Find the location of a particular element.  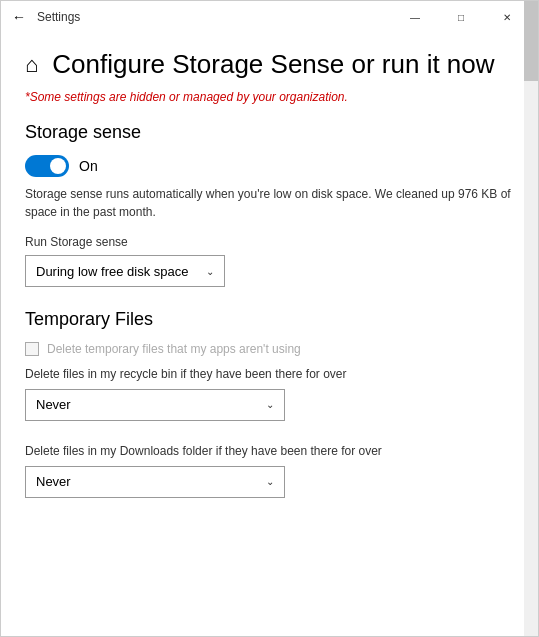

window-controls: — □ ✕ is located at coordinates (461, 17).